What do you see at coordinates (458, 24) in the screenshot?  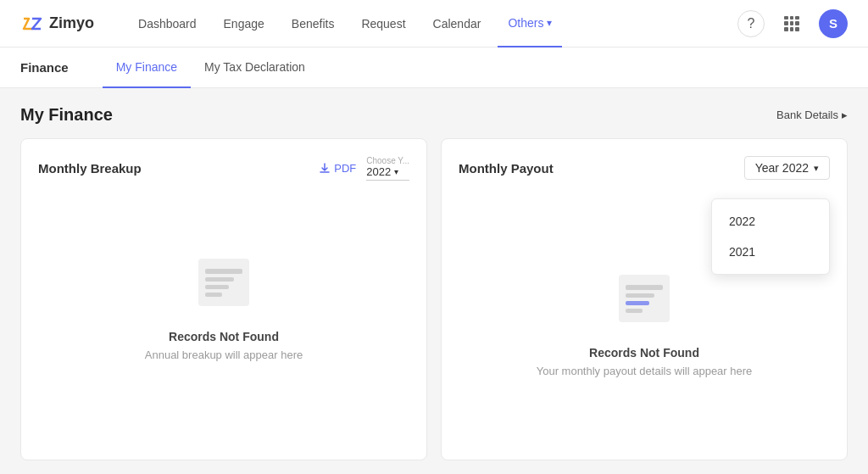 I see `nav-calendar: Calendar` at bounding box center [458, 24].